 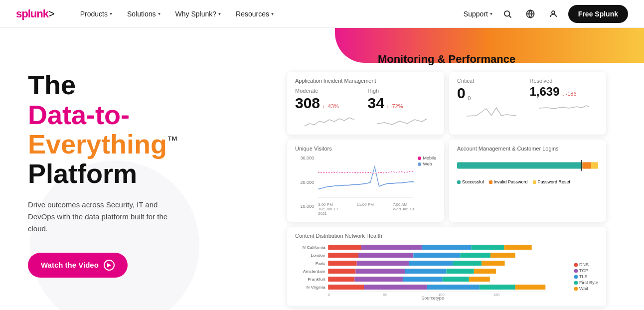 I want to click on account-card: Account Management & Customer Logins, so click(x=527, y=180).